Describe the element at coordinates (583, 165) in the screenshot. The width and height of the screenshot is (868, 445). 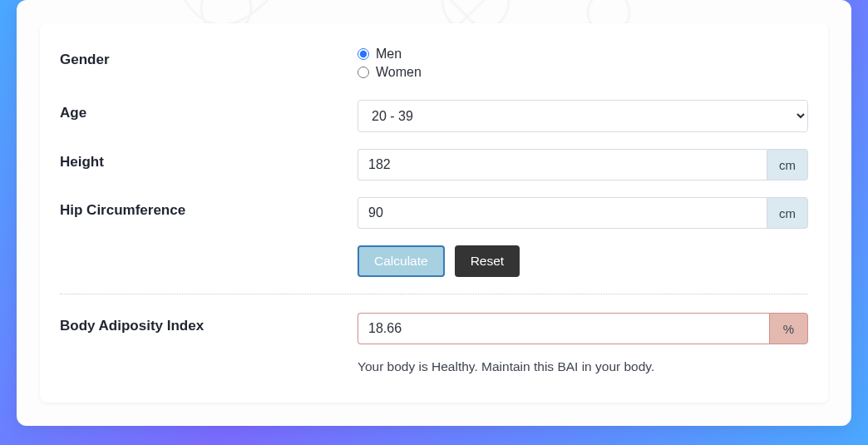
I see `height-control: cm` at that location.